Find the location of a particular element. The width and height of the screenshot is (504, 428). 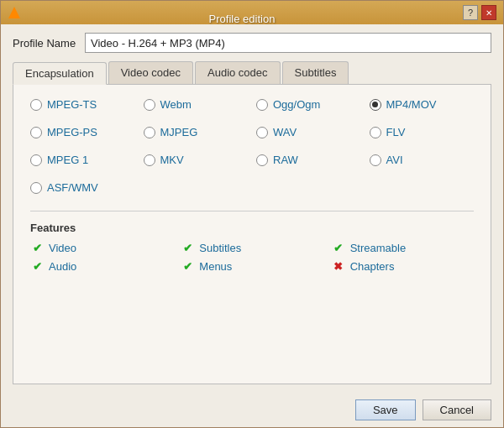

label-feature-menus: Menus is located at coordinates (215, 267).